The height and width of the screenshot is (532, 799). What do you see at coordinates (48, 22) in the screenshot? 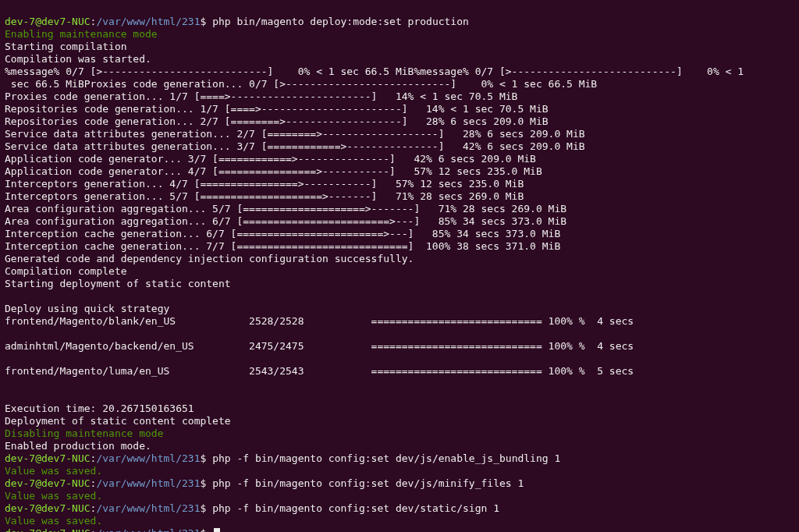
I see `prompt-user-host: dev-7@dev7-NUC` at bounding box center [48, 22].